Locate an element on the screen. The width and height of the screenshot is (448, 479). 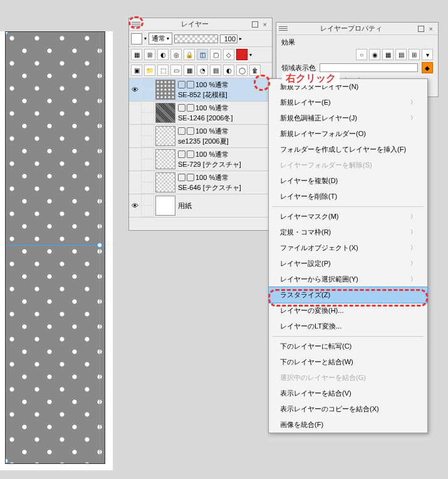
menu-item: 下のレイヤーに転写(C) is located at coordinates (348, 346).